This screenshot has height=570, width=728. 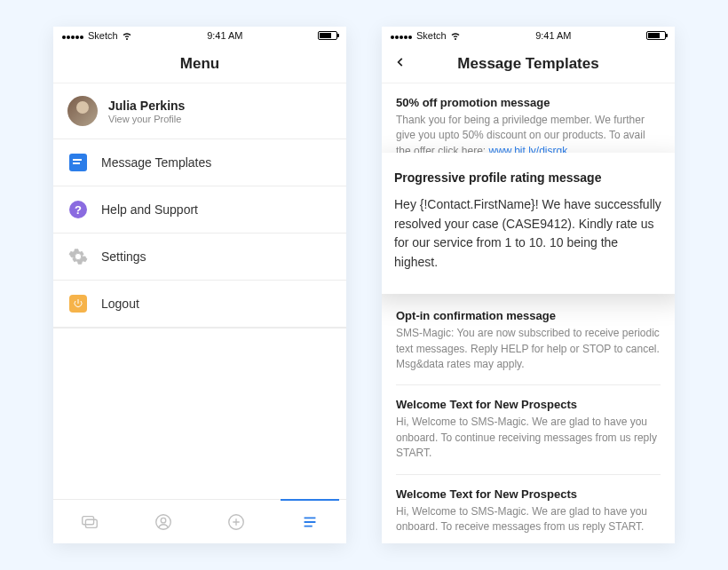 I want to click on chat-icon, so click(x=90, y=522).